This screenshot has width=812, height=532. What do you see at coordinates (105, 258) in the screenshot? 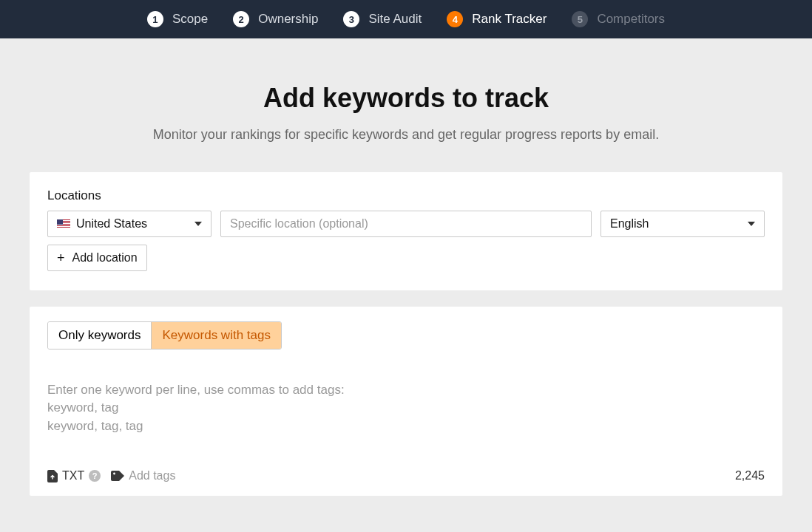
I see `add-location-label: Add location` at bounding box center [105, 258].